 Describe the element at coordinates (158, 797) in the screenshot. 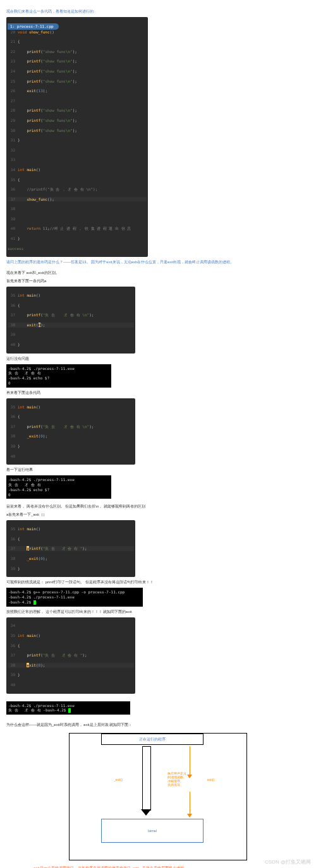

I see `diagram-exit: 正在运行的程序 _exit() exit() 执行用户定义 的清理函数, 冲刷缓…` at that location.